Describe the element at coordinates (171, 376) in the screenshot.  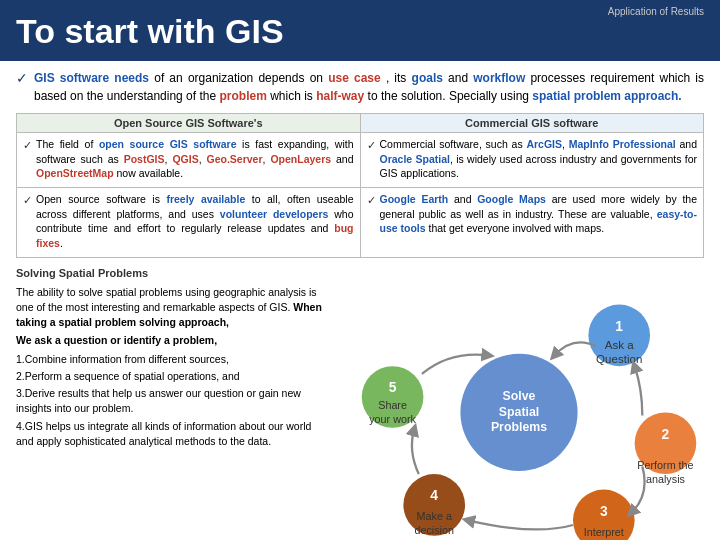
I see `solving-p4: 2.Perform a sequence of spatial operatio…` at that location.